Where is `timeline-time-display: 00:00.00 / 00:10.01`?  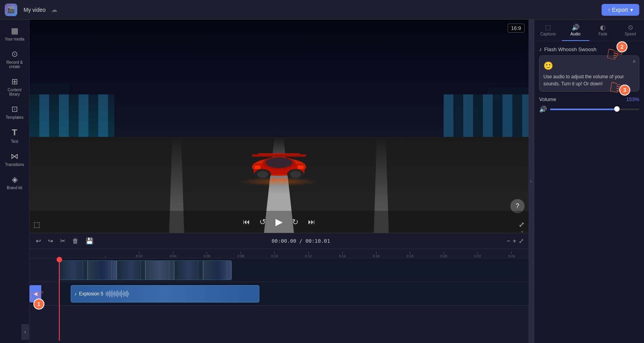
timeline-time-display: 00:00.00 / 00:10.01 is located at coordinates (301, 241).